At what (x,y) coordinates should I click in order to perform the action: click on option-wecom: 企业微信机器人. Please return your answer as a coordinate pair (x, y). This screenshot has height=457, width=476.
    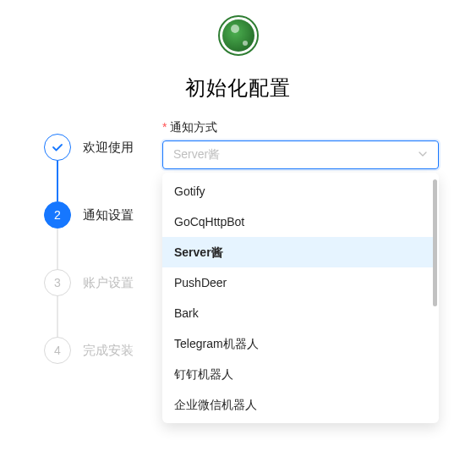
    Looking at the image, I should click on (299, 405).